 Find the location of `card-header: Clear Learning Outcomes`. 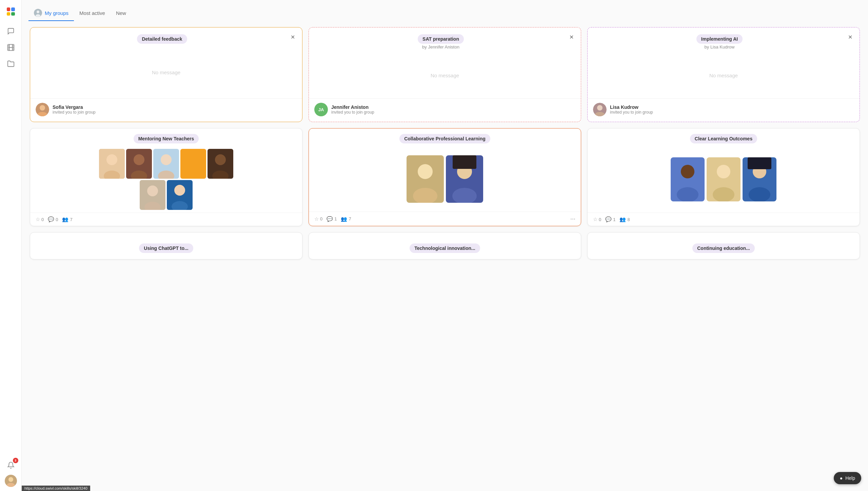

card-header: Clear Learning Outcomes is located at coordinates (724, 137).